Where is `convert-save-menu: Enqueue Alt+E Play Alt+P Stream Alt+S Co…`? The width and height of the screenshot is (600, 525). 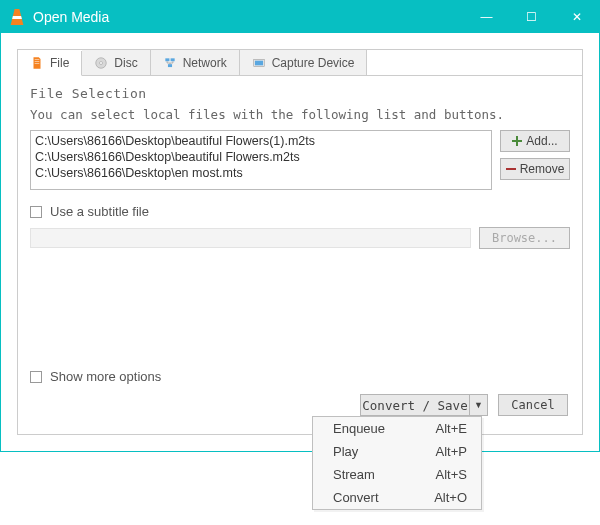
convert-save-menu: Enqueue Alt+E Play Alt+P Stream Alt+S Co… is located at coordinates (397, 463).